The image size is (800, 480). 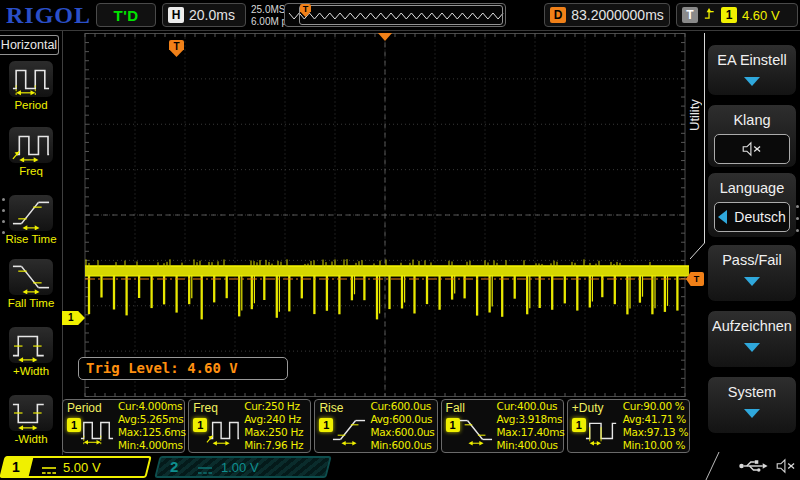 I want to click on measurement-stats: Cur:250 HzAvg:240 HzMax:250 HzMin:7.96 H…, so click(x=274, y=426).